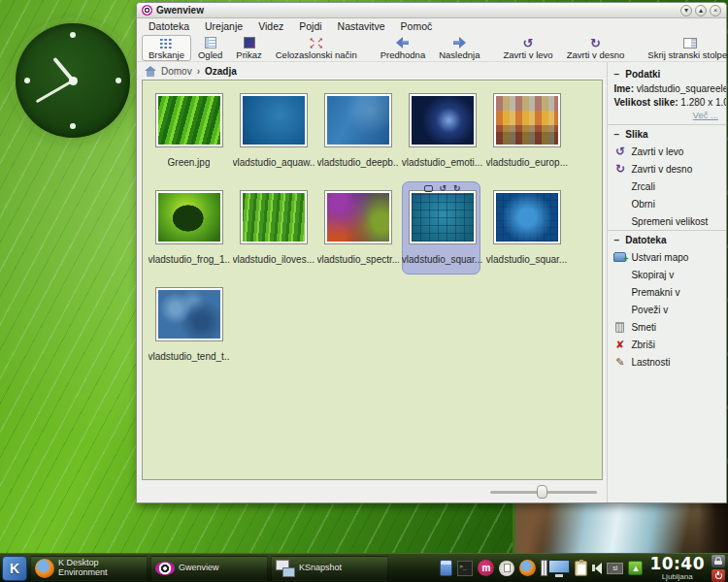  Describe the element at coordinates (678, 577) in the screenshot. I see `clock-city: Ljubljana` at that location.